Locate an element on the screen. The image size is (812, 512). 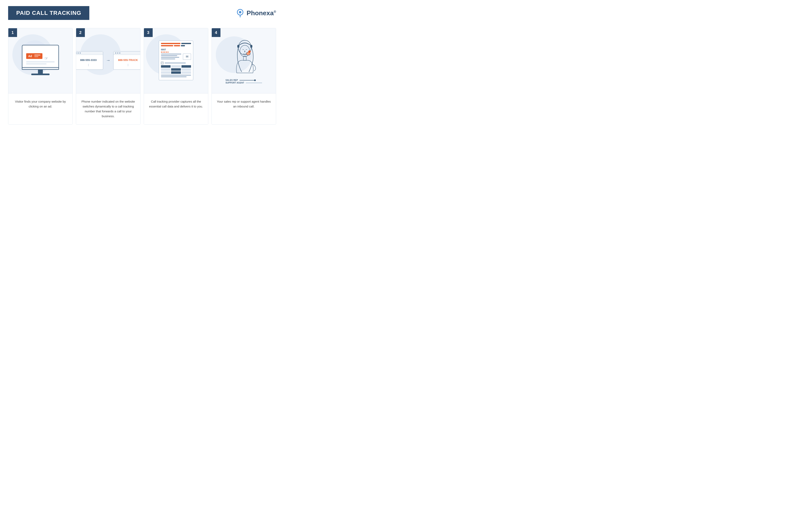
agent-labels: SALES REP SUPPORT AGENT is located at coordinates (244, 82).